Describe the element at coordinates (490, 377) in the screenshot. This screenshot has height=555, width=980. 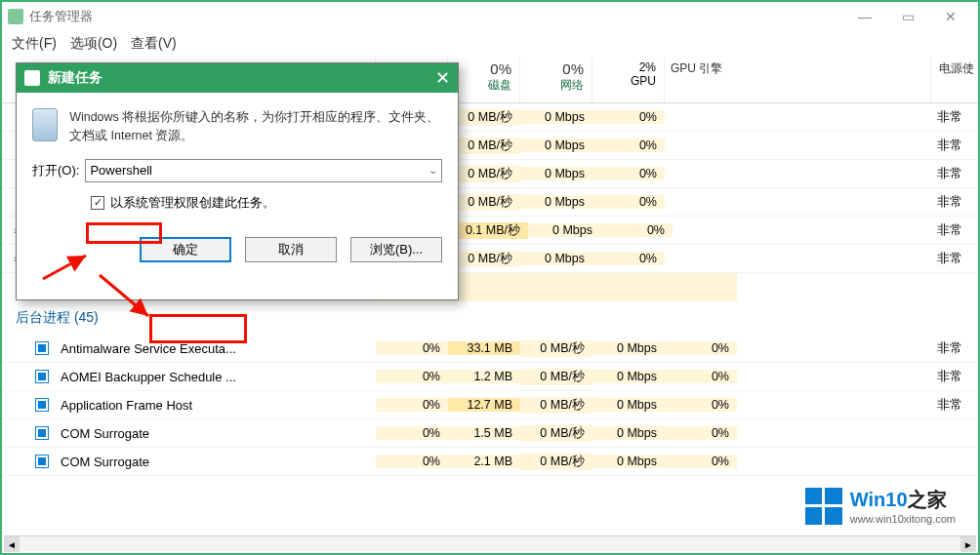
I see `table-row: AOMEI Backupper Schedule ... 0% 1.2 MB 0…` at that location.